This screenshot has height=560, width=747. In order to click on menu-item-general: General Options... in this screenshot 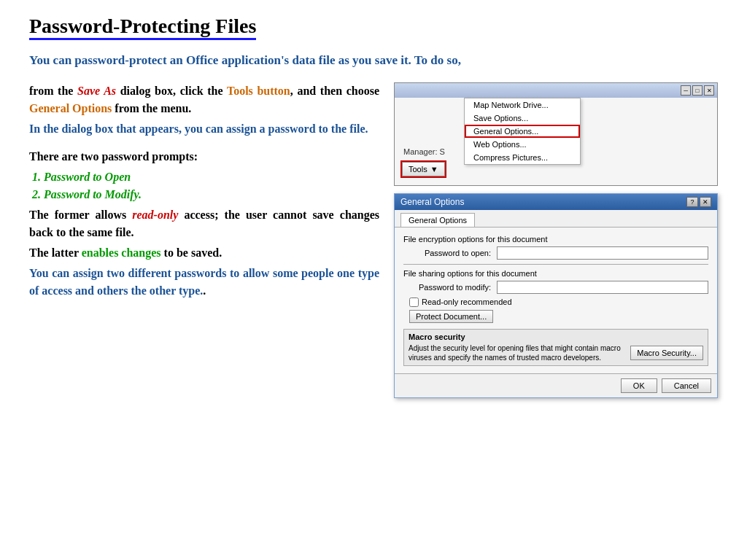, I will do `click(522, 131)`.